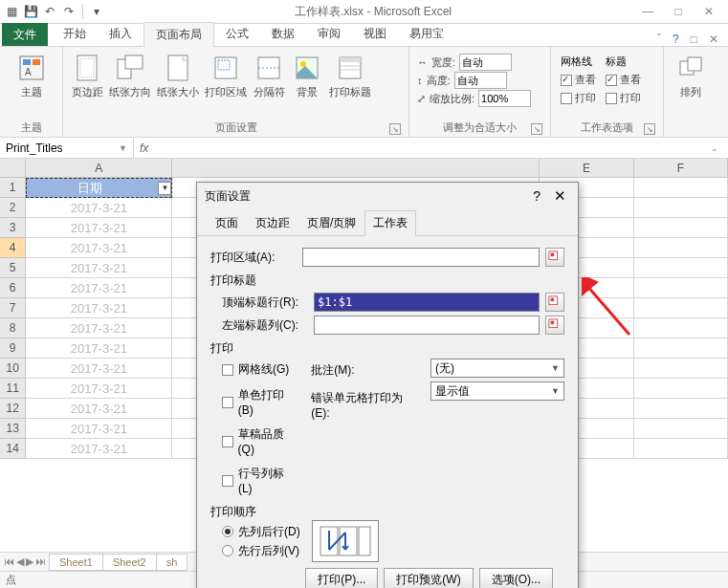  I want to click on name-box: Print_Titles▼, so click(67, 147).